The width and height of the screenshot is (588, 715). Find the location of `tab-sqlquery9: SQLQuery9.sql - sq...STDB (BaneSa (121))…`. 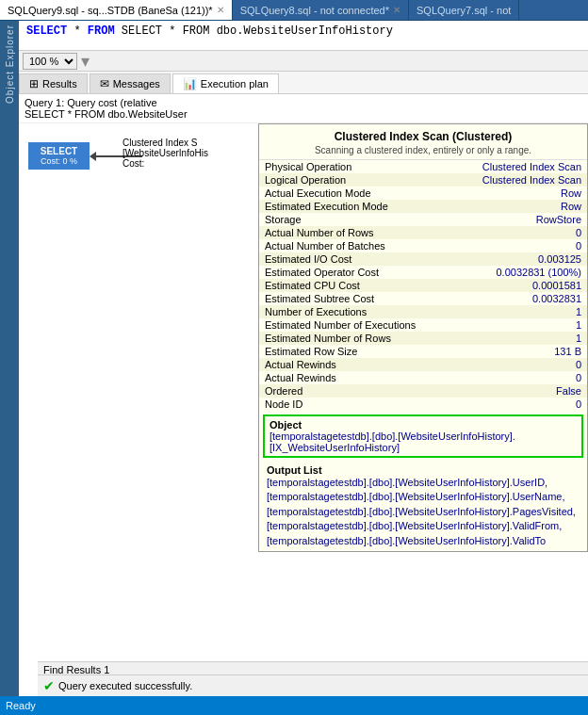

tab-sqlquery9: SQLQuery9.sql - sq...STDB (BaneSa (121))… is located at coordinates (117, 9).